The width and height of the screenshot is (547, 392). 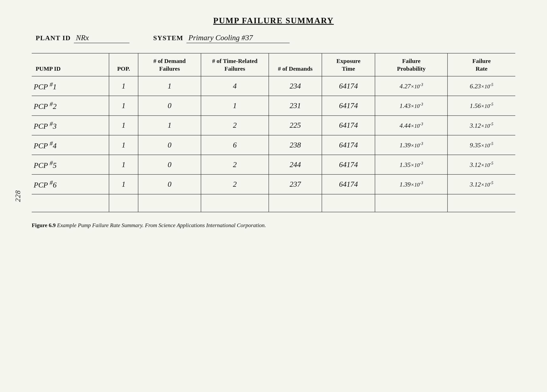 I want to click on table-cell: PCP #3, so click(x=70, y=125).